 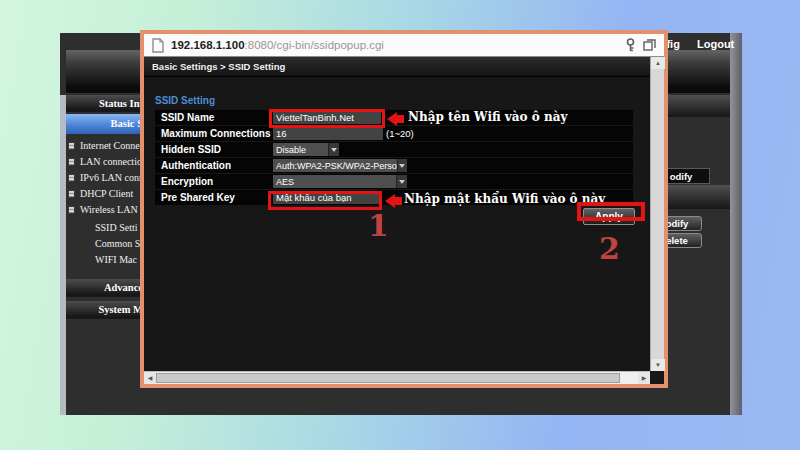 What do you see at coordinates (109, 210) in the screenshot?
I see `sidebar-item-label: Wireless LAN` at bounding box center [109, 210].